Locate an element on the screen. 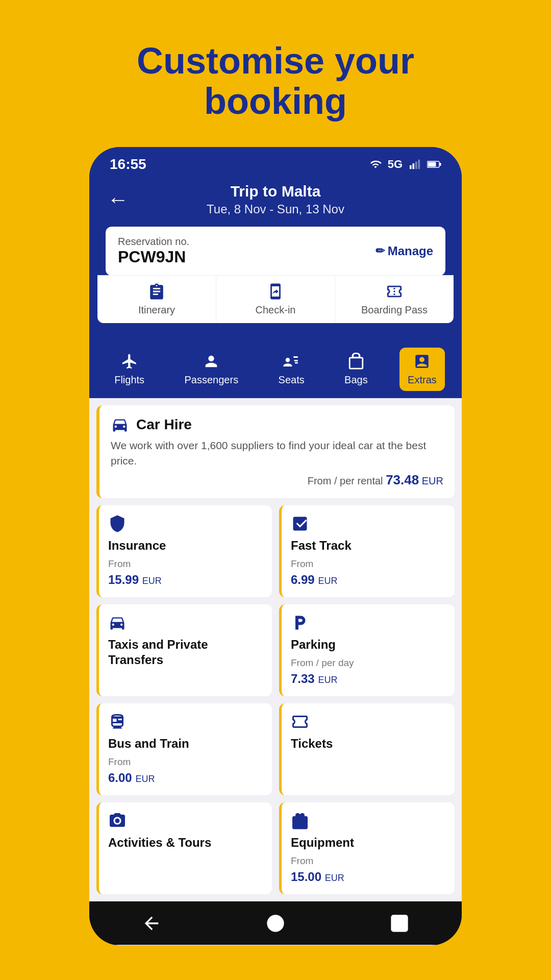  nav-tab-flights: Flights is located at coordinates (130, 370).